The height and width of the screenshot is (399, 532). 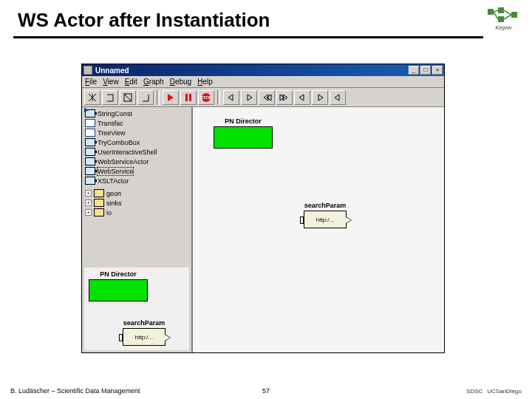 What do you see at coordinates (137, 213) in the screenshot?
I see `tree-folder: +io` at bounding box center [137, 213].